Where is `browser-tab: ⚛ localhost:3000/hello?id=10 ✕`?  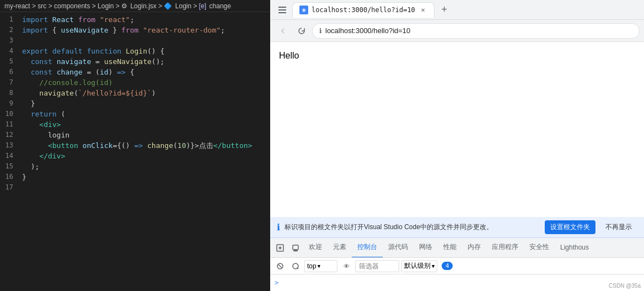
browser-tab: ⚛ localhost:3000/hello?id=10 ✕ is located at coordinates (363, 10).